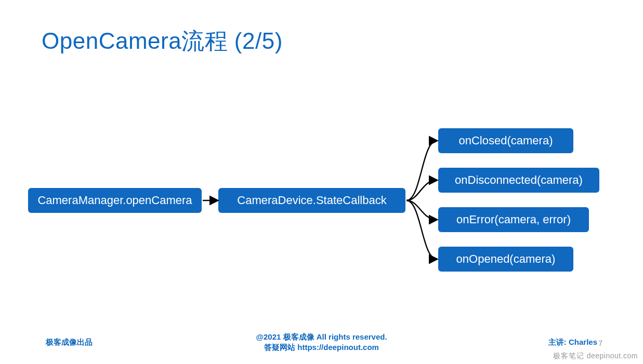 This screenshot has width=643, height=364. I want to click on footer-copyright-line1: @2021 极客成像 All rights reserved., so click(321, 337).